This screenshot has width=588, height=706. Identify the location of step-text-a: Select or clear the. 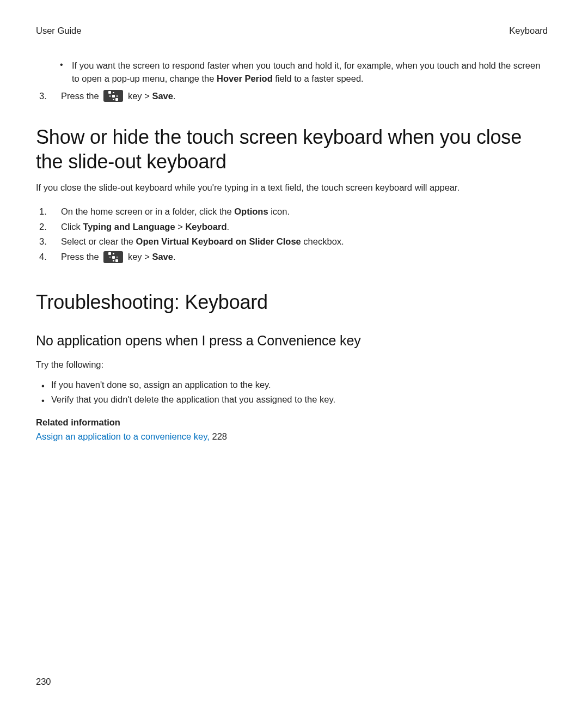
(99, 241).